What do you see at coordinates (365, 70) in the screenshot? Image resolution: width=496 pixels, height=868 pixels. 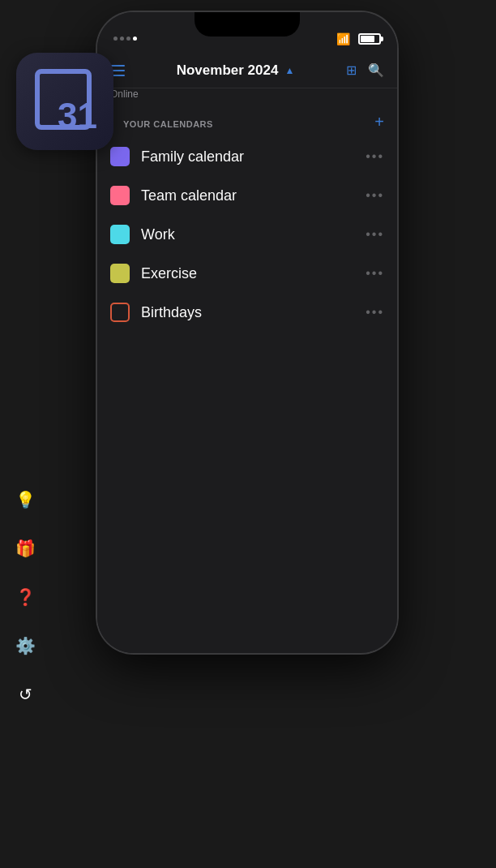 I see `panel-icons-right: ⊞ 🔍` at bounding box center [365, 70].